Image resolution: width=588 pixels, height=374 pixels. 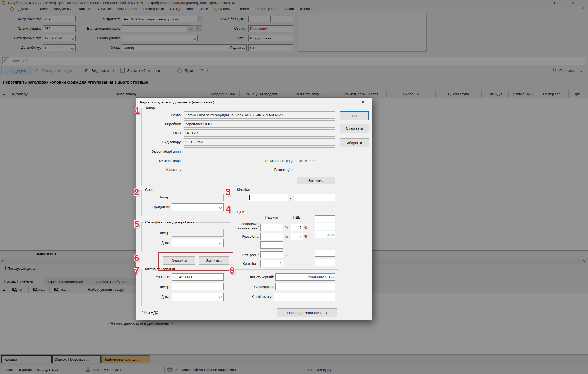 I want to click on product-name-field: Family Plast бактерицидни на шолк. осн. …, so click(x=260, y=115).